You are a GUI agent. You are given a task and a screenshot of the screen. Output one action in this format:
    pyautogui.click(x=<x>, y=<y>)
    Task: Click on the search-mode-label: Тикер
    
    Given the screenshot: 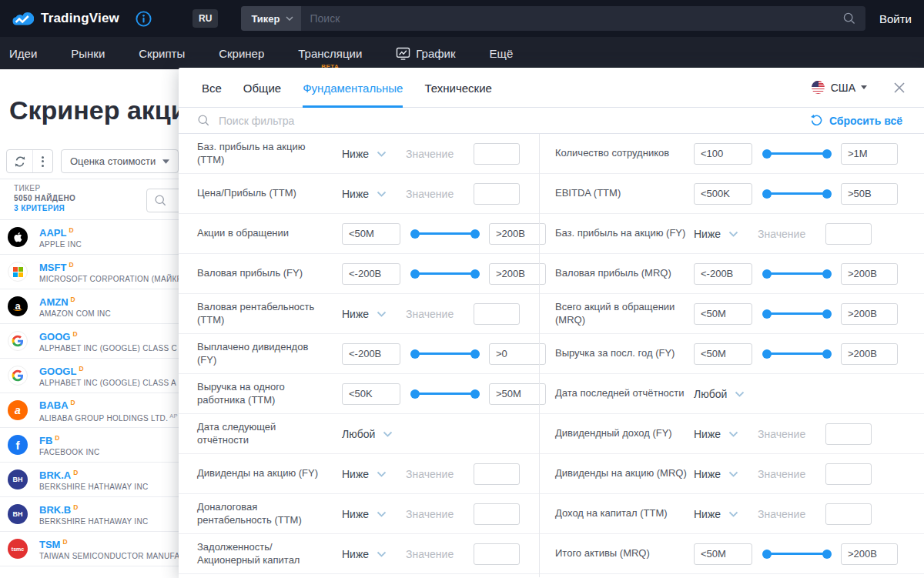 What is the action you would take?
    pyautogui.click(x=265, y=18)
    